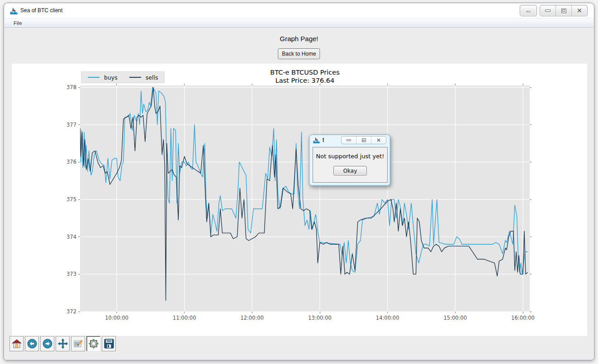 The height and width of the screenshot is (364, 598). Describe the element at coordinates (349, 140) in the screenshot. I see `dialog-minimize-button` at that location.